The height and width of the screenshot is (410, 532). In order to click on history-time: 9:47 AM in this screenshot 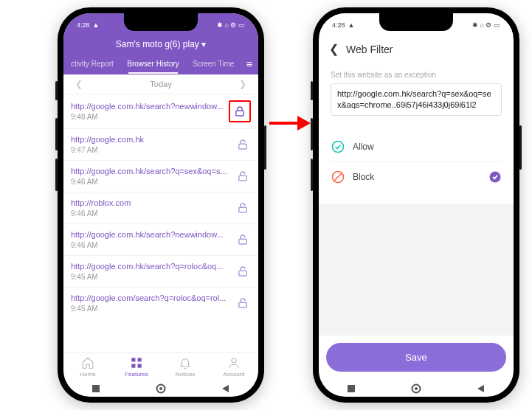, I will do `click(151, 150)`.